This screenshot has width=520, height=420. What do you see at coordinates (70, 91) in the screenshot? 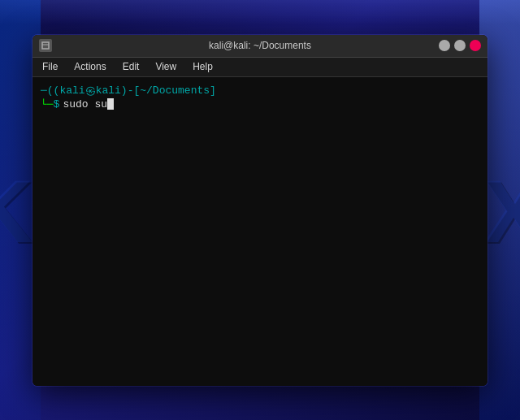
I see `prompt-user: (kali` at bounding box center [70, 91].